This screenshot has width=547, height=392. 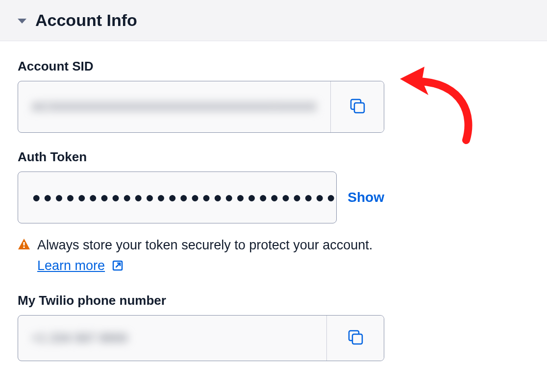 I want to click on learn-more-link: Learn more, so click(x=71, y=266).